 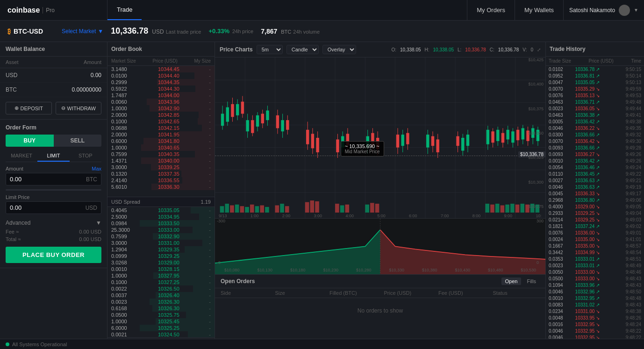 What do you see at coordinates (539, 10) in the screenshot?
I see `my-wallets-btn: My Wallets` at bounding box center [539, 10].